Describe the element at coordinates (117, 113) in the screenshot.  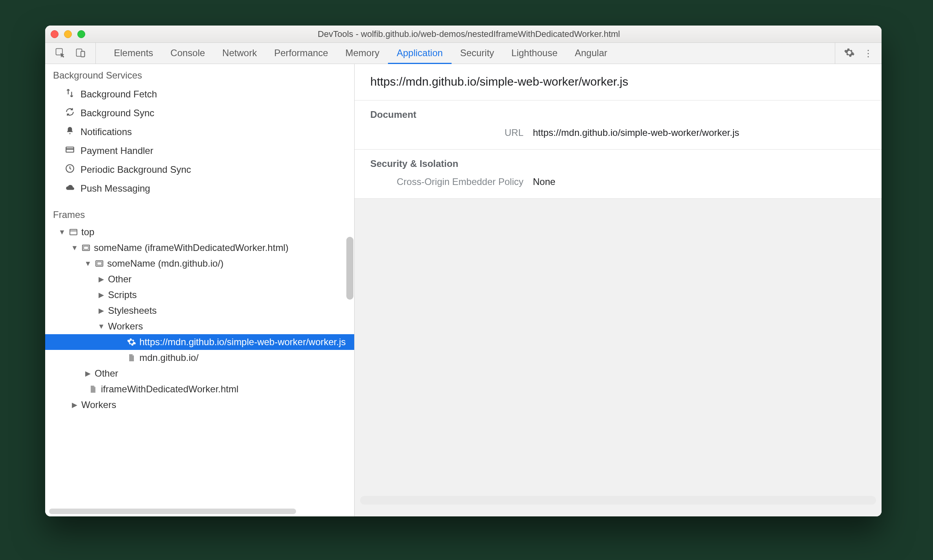
I see `svc-label: Background Sync` at that location.